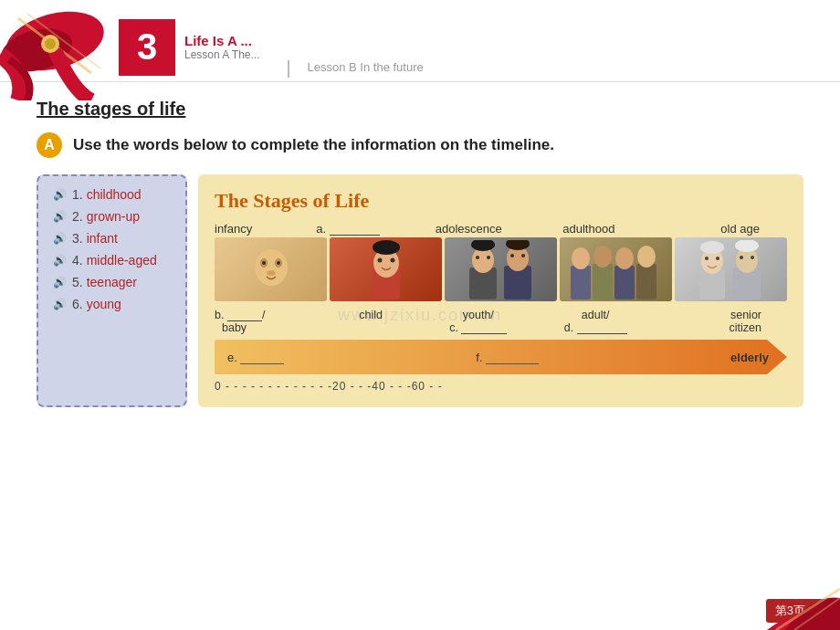  Describe the element at coordinates (815, 612) in the screenshot. I see `next-arrow-icon: ▶` at that location.